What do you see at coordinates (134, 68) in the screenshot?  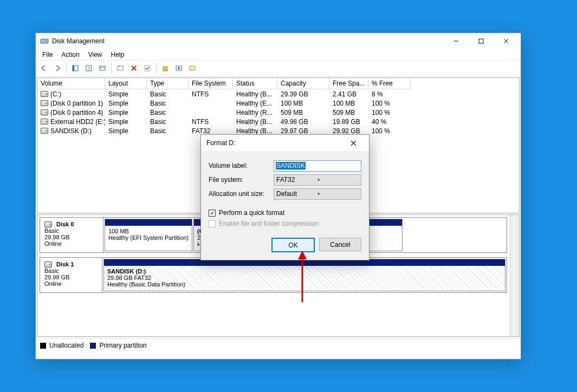 I see `delete-icon` at bounding box center [134, 68].